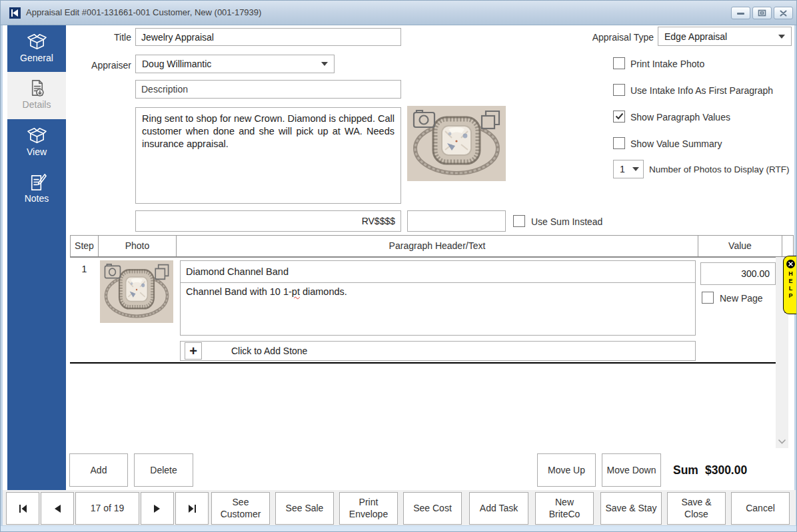 This screenshot has height=532, width=797. What do you see at coordinates (398, 529) in the screenshot?
I see `window-frame-bottom` at bounding box center [398, 529].